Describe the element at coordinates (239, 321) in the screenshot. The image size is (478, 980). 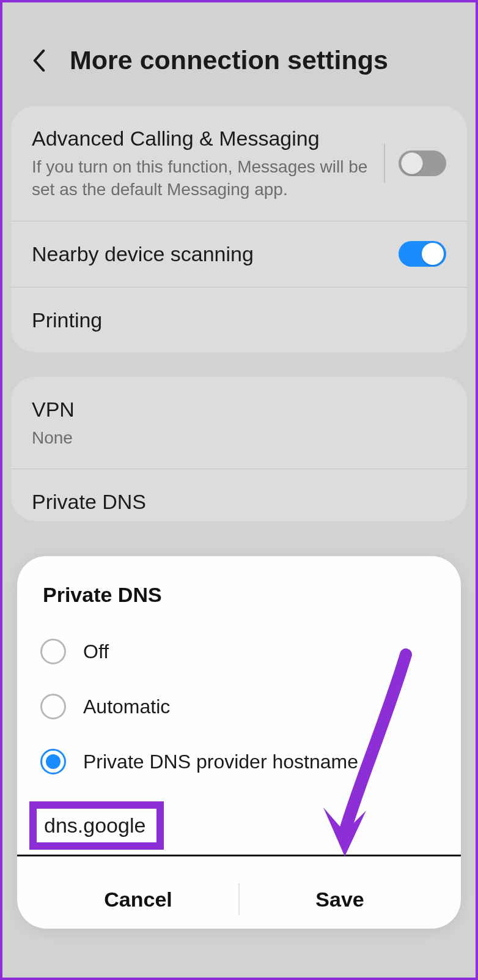
I see `row-title: Printing` at that location.